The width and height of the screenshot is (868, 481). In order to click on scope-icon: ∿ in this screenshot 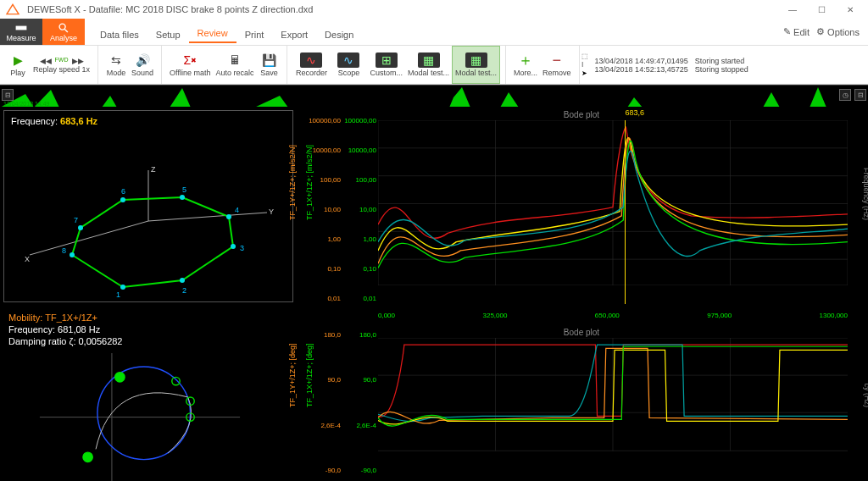, I will do `click(348, 60)`.